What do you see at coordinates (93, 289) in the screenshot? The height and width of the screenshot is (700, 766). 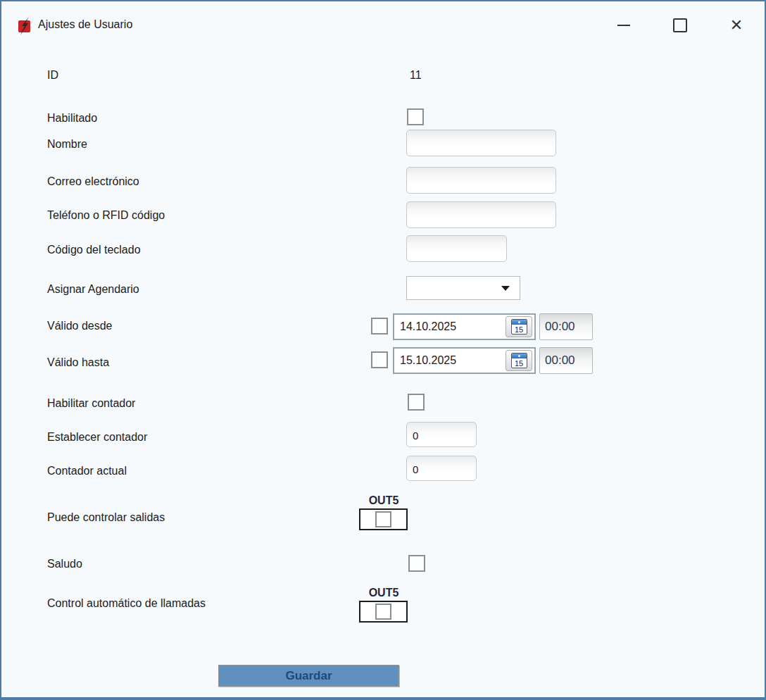 I see `agendario-label: Asignar Agendario` at bounding box center [93, 289].